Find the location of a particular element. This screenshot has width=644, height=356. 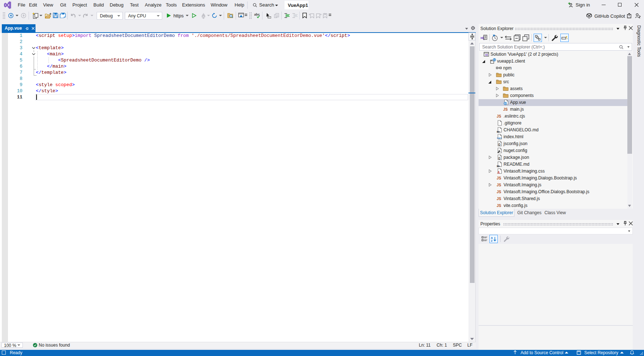

svg-text: abc is located at coordinates (257, 14).